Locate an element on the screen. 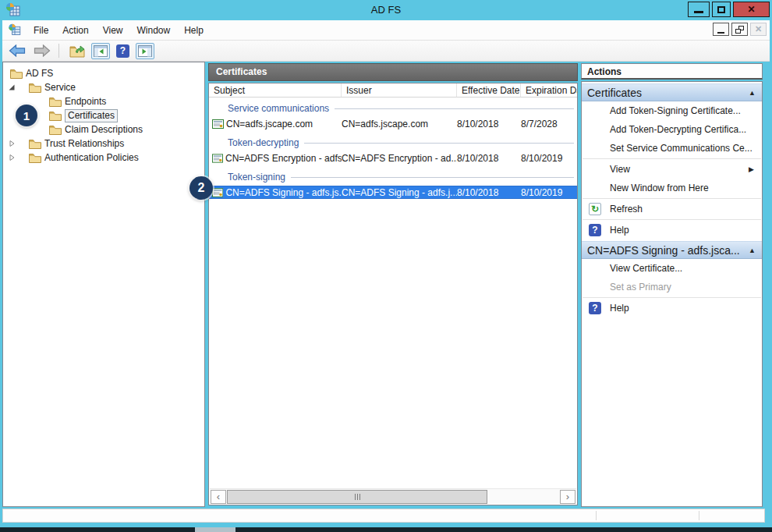 The image size is (772, 532). toolbar: ? is located at coordinates (386, 51).